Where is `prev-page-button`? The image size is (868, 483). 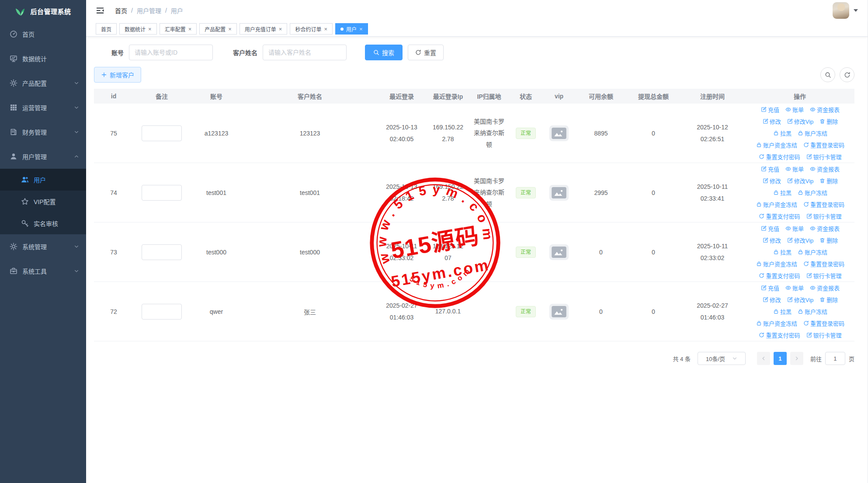
prev-page-button is located at coordinates (764, 358).